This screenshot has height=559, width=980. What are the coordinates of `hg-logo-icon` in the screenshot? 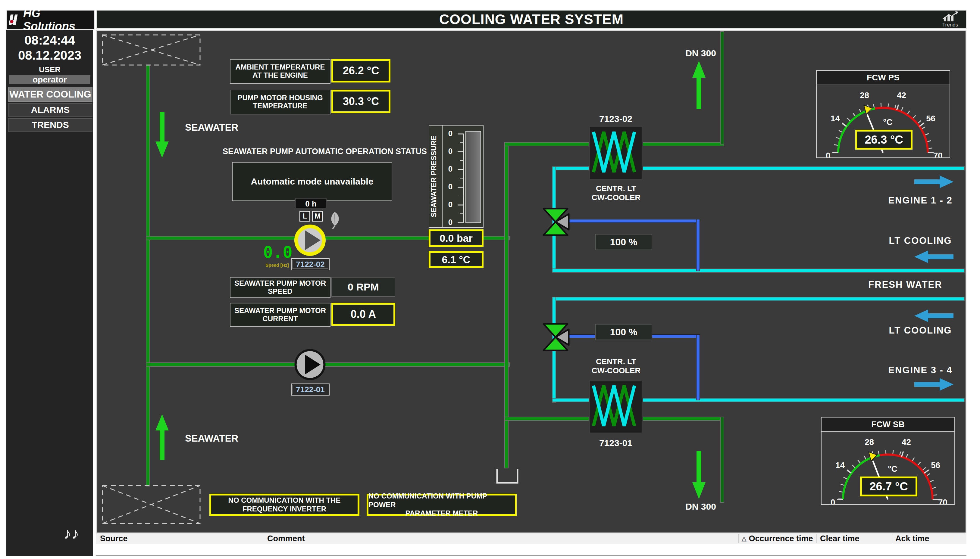 It's located at (14, 20).